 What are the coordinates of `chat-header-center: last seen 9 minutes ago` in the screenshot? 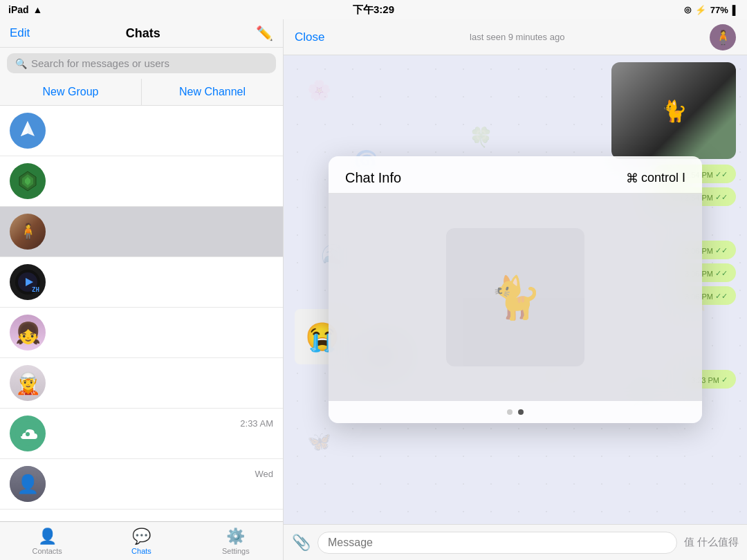 It's located at (517, 37).